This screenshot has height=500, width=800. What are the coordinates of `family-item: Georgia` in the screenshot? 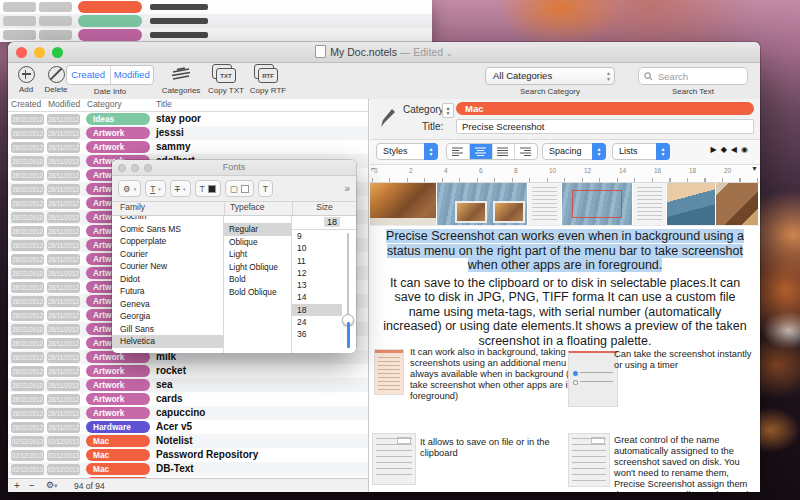 It's located at (168, 316).